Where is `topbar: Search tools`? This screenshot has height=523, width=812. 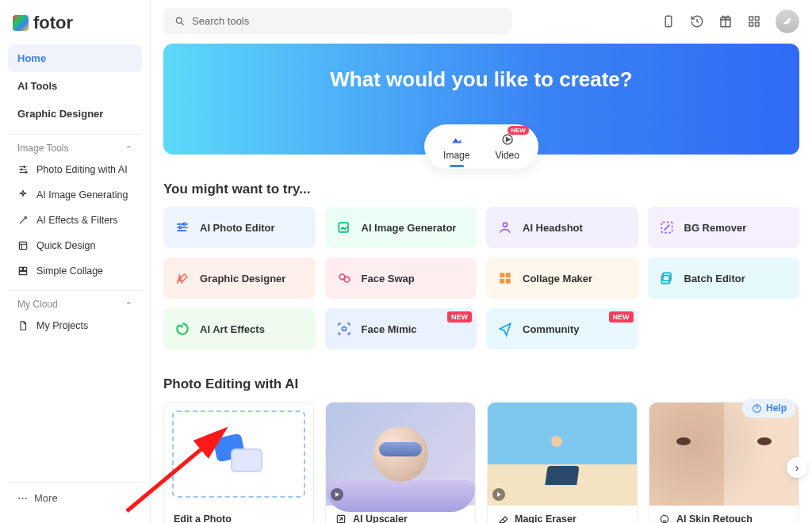
topbar: Search tools is located at coordinates (481, 21).